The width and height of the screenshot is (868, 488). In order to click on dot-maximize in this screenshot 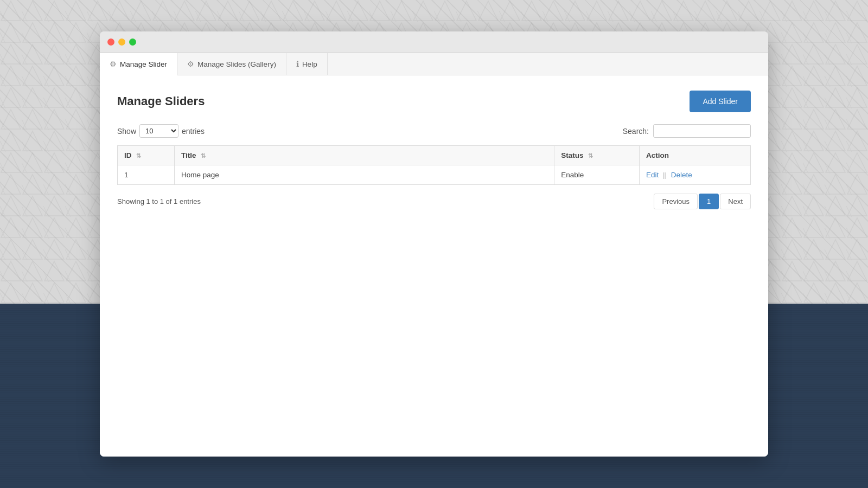, I will do `click(132, 42)`.